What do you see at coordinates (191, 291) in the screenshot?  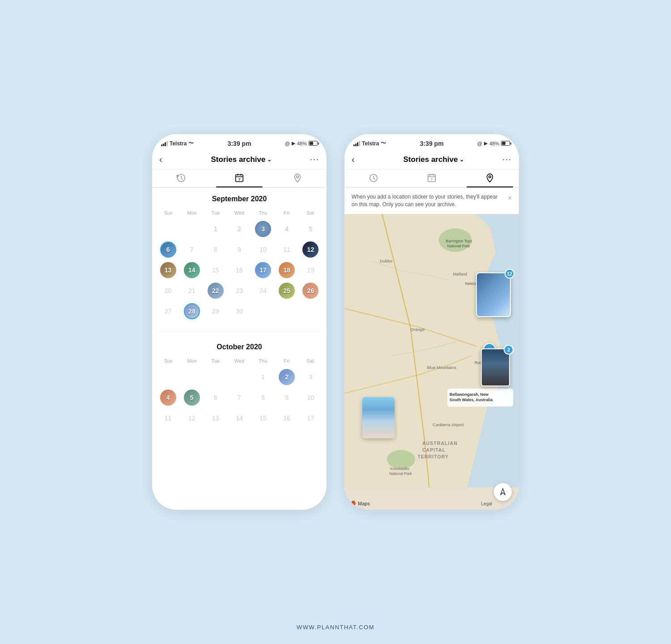 I see `day-cell-21: 21` at bounding box center [191, 291].